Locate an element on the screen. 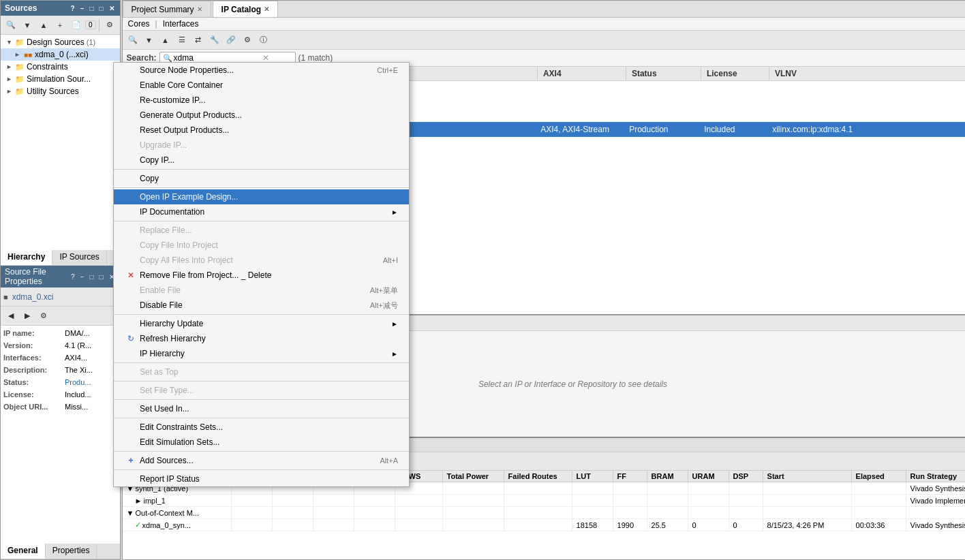  menu-open-example: Open IP Example Design... is located at coordinates (262, 197).